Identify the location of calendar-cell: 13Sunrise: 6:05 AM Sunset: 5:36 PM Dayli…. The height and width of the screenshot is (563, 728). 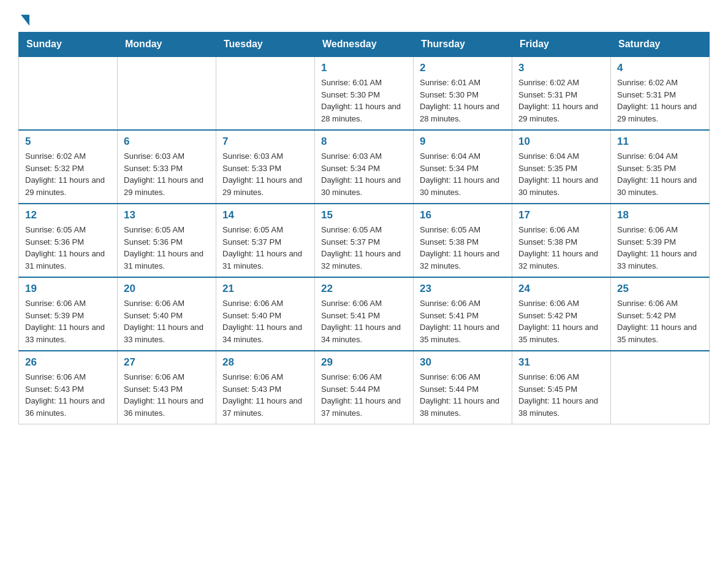
(167, 240).